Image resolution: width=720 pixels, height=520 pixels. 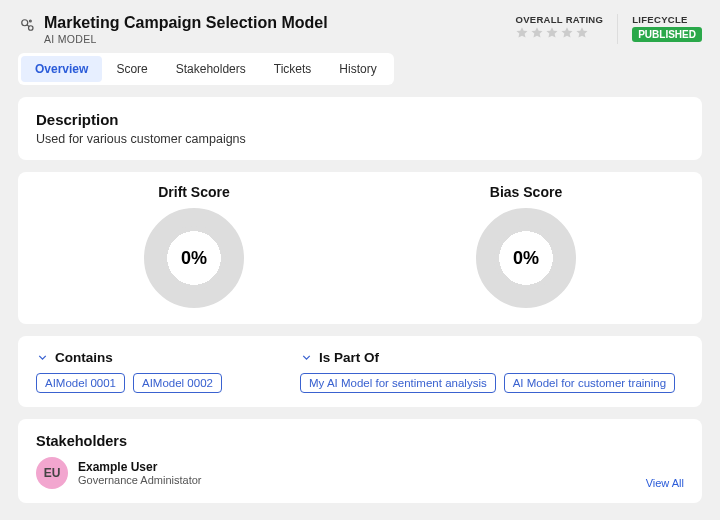 What do you see at coordinates (360, 120) in the screenshot?
I see `description-heading: Description` at bounding box center [360, 120].